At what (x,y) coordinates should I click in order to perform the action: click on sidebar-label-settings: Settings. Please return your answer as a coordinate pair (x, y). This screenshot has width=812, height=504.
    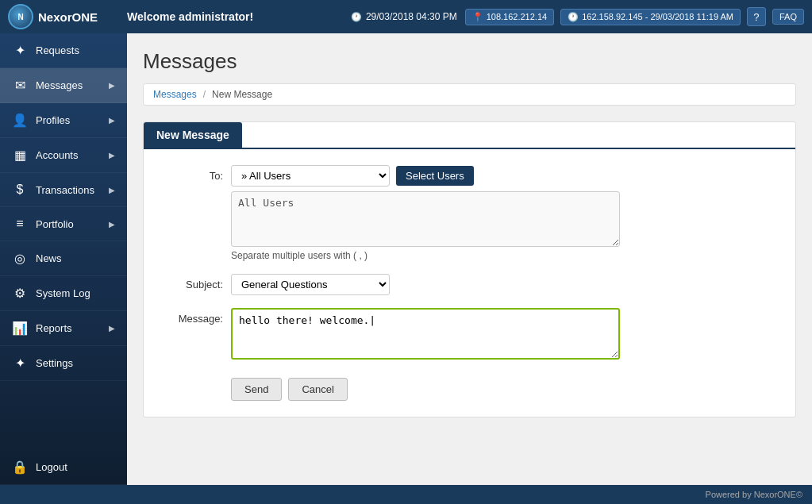
    Looking at the image, I should click on (54, 364).